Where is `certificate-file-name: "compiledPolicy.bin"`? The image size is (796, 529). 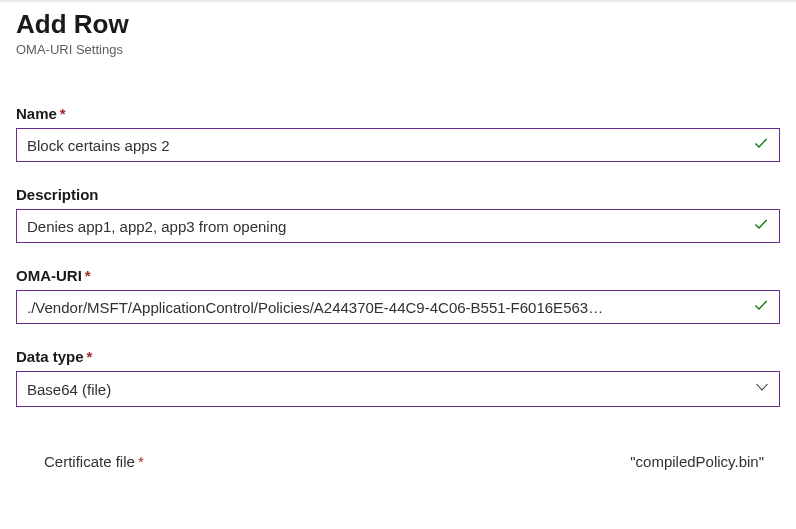
certificate-file-name: "compiledPolicy.bin" is located at coordinates (700, 462).